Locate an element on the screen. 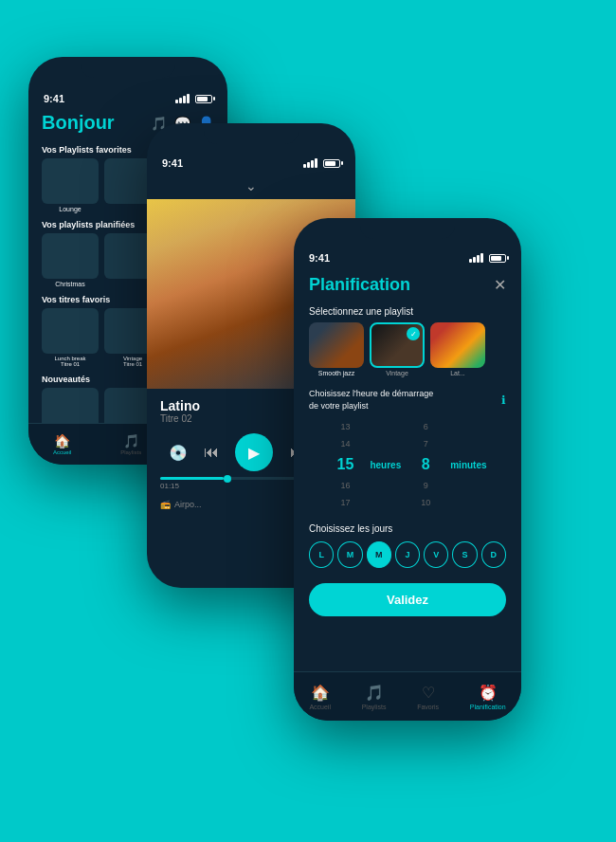 The image size is (616, 842). selected-check-icon: ✓ is located at coordinates (413, 334).